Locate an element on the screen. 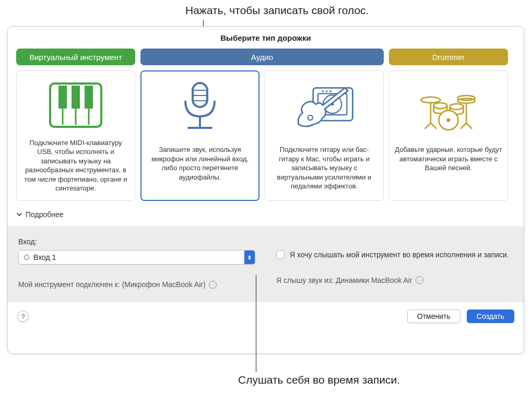 Image resolution: width=532 pixels, height=393 pixels. tab-drummer: Drummer is located at coordinates (448, 57).